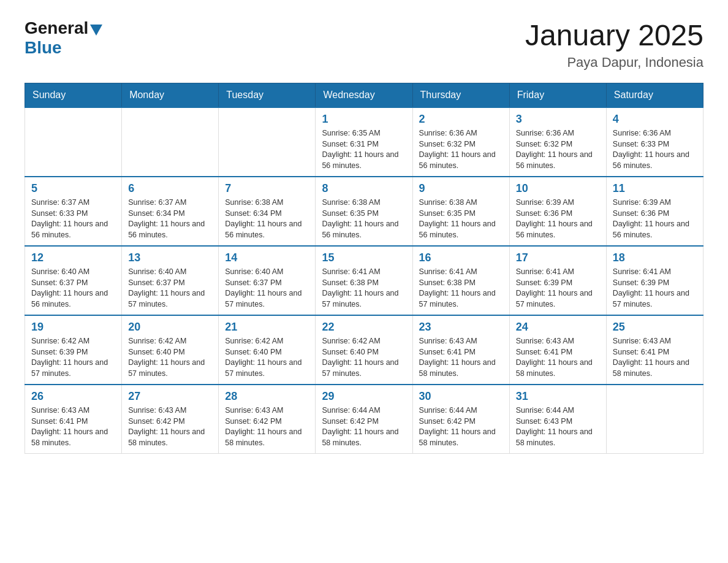 Image resolution: width=728 pixels, height=563 pixels. What do you see at coordinates (170, 258) in the screenshot?
I see `cell-day-number: 13` at bounding box center [170, 258].